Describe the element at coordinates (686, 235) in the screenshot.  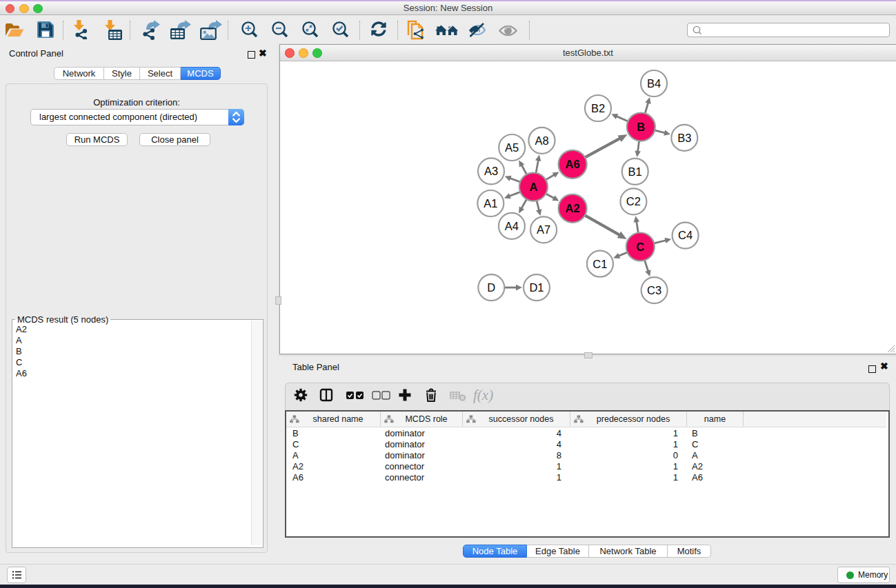
I see `svg-text: C4` at that location.